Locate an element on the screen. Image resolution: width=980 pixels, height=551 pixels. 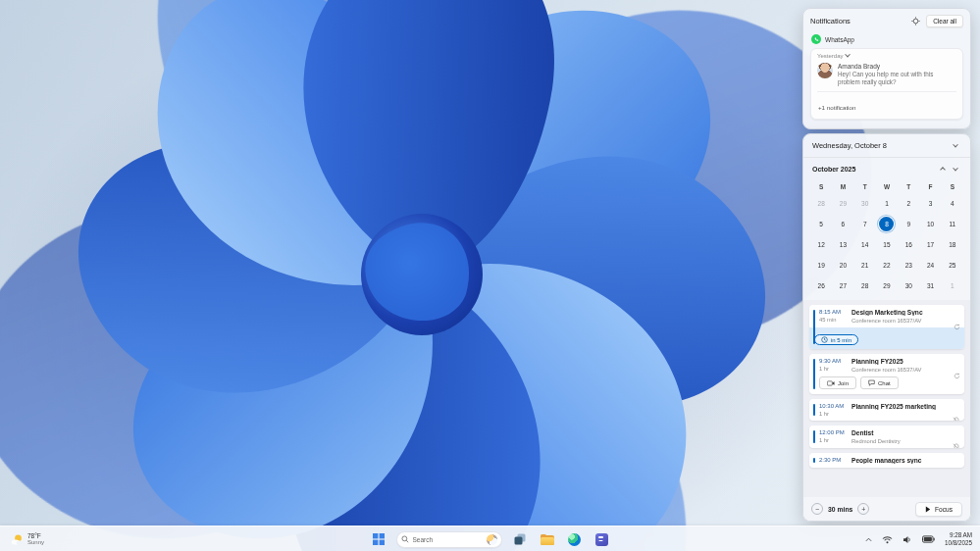
volume-button is located at coordinates (907, 539).